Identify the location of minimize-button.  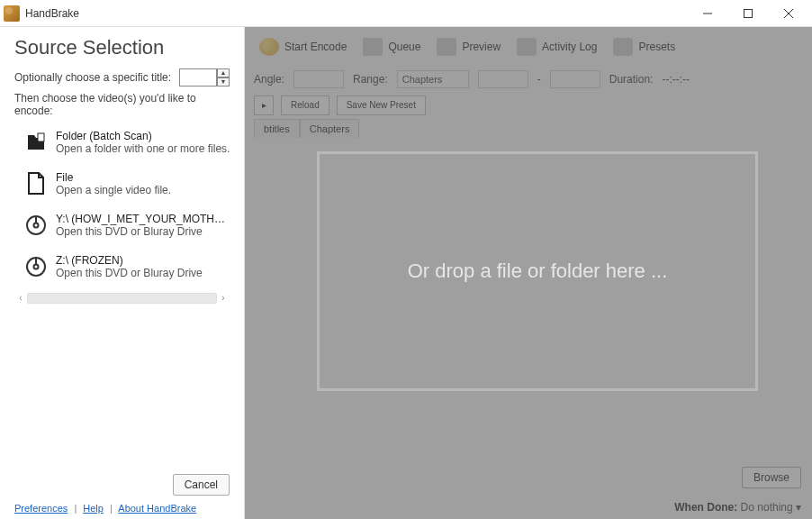
(708, 14).